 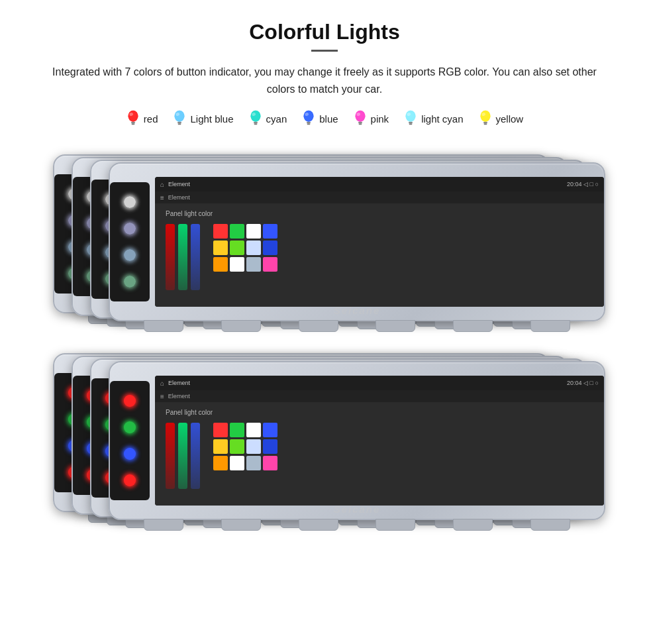 I want to click on color-item-red: red, so click(x=142, y=119).